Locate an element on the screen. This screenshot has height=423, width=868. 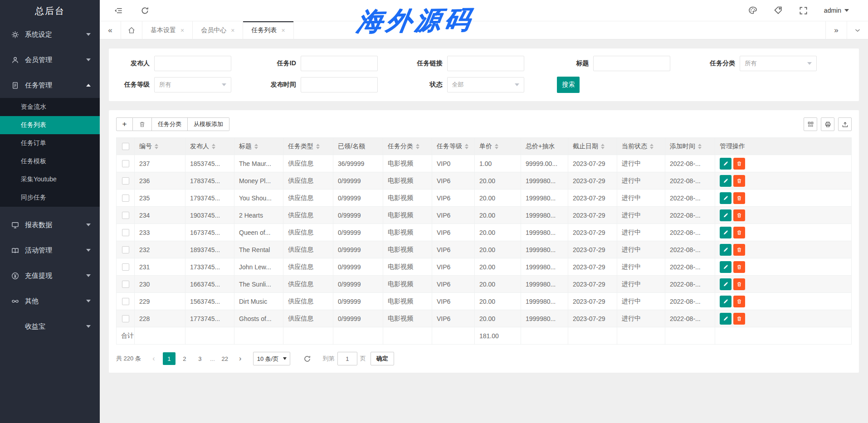
sidebar-subitem-funds-flow: 资金流水 is located at coordinates (50, 107).